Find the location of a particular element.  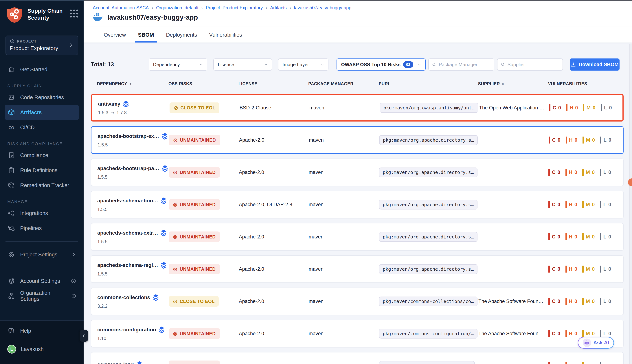

supplier-search-input is located at coordinates (534, 64).